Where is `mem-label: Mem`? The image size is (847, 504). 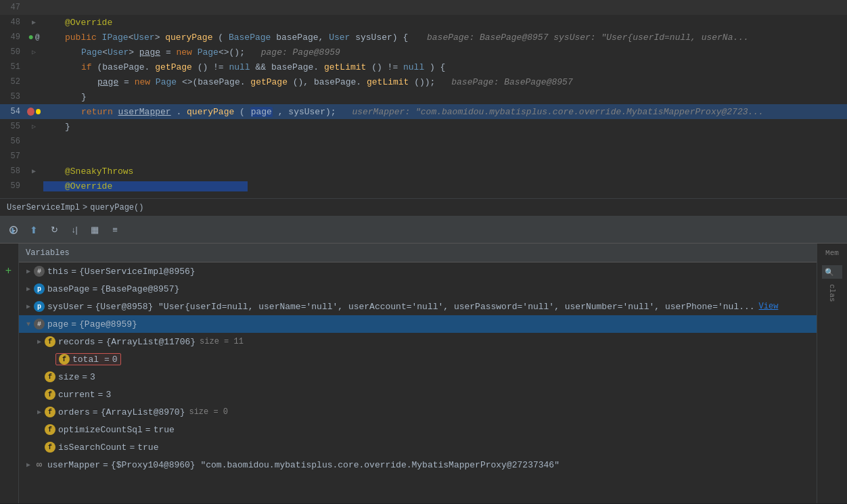
mem-label: Mem is located at coordinates (832, 253).